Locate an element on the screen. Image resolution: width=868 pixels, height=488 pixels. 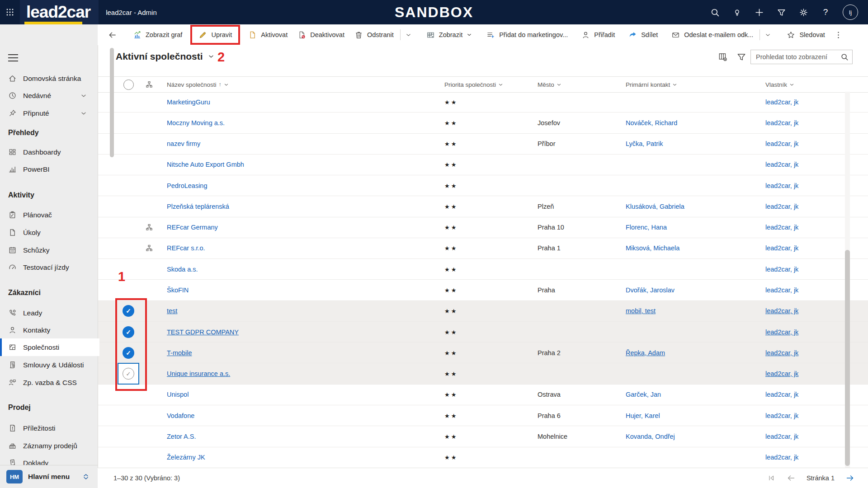
sitemap-toggle-icon is located at coordinates (13, 58).